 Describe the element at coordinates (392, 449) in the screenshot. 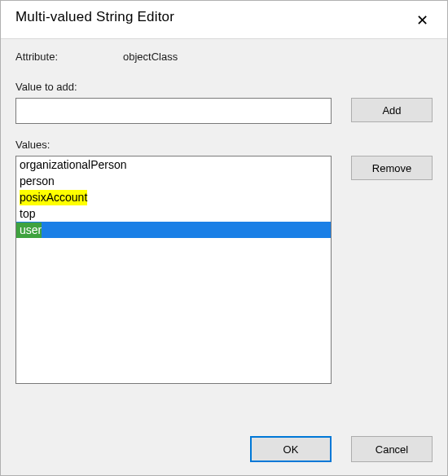

I see `cancel-button: Cancel` at that location.